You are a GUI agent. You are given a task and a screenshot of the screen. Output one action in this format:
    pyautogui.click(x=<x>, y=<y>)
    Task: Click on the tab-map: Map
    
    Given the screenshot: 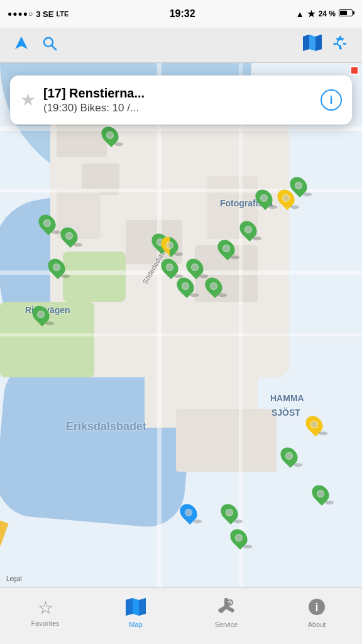 What is the action you would take?
    pyautogui.click(x=136, y=616)
    